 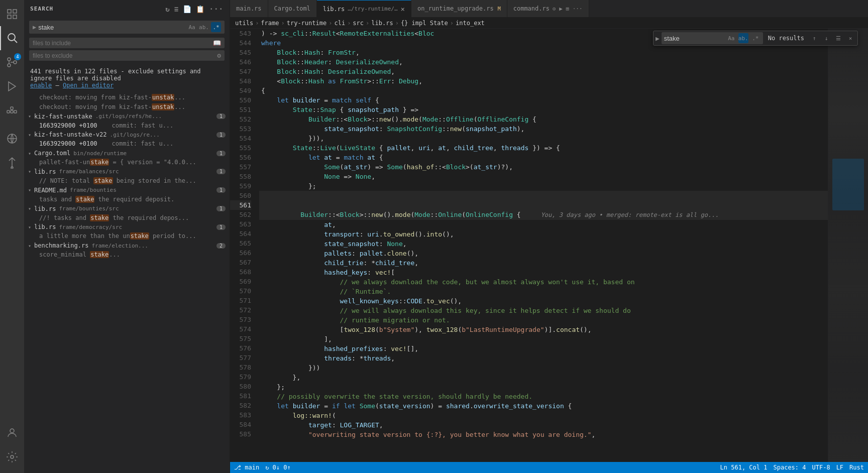 I want to click on result-file-header: ▾ lib.rs frame/democracy/src 1, so click(x=127, y=227).